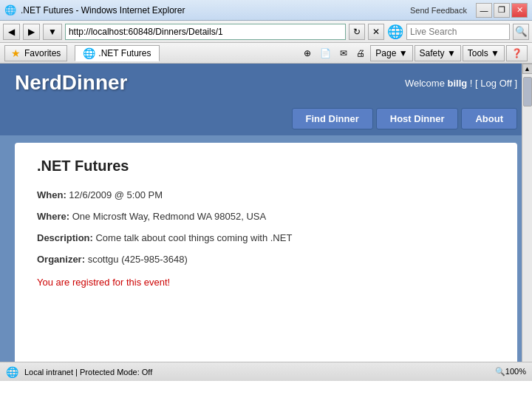  Describe the element at coordinates (392, 53) in the screenshot. I see `page-button: Page ▼` at that location.